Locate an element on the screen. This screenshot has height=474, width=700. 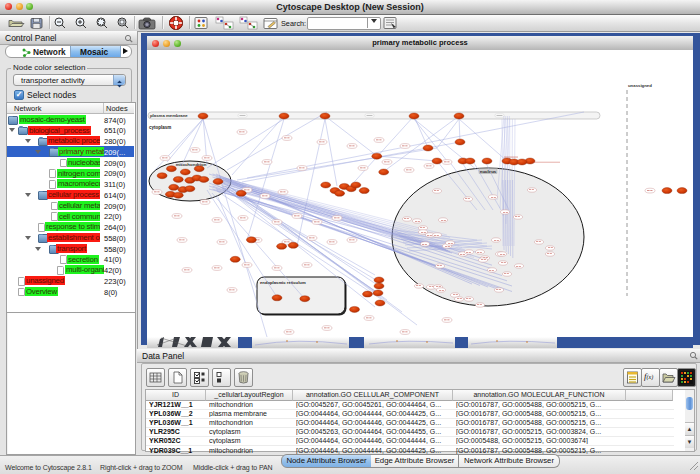
svg-text: cytoplasm is located at coordinates (160, 128).